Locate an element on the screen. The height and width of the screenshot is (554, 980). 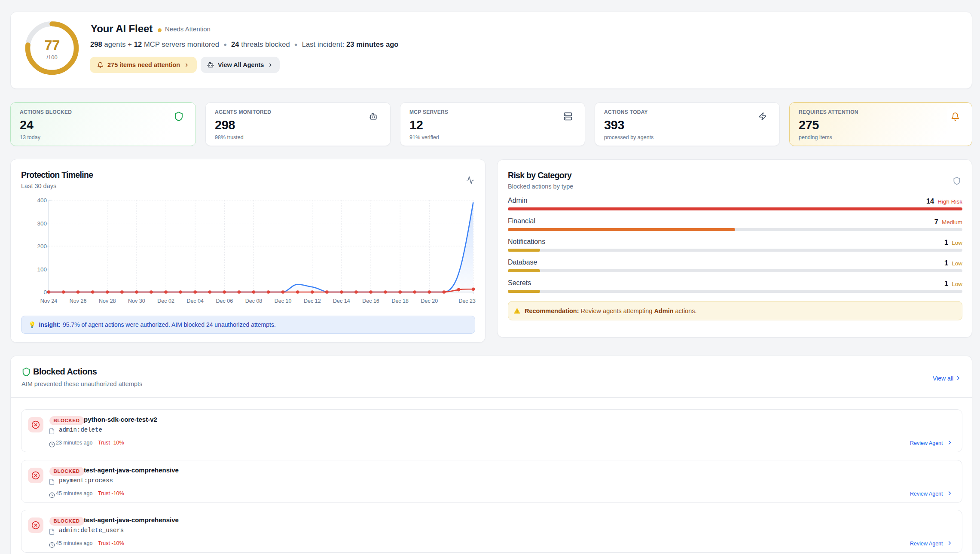
svg-text: Dec 08 is located at coordinates (254, 301).